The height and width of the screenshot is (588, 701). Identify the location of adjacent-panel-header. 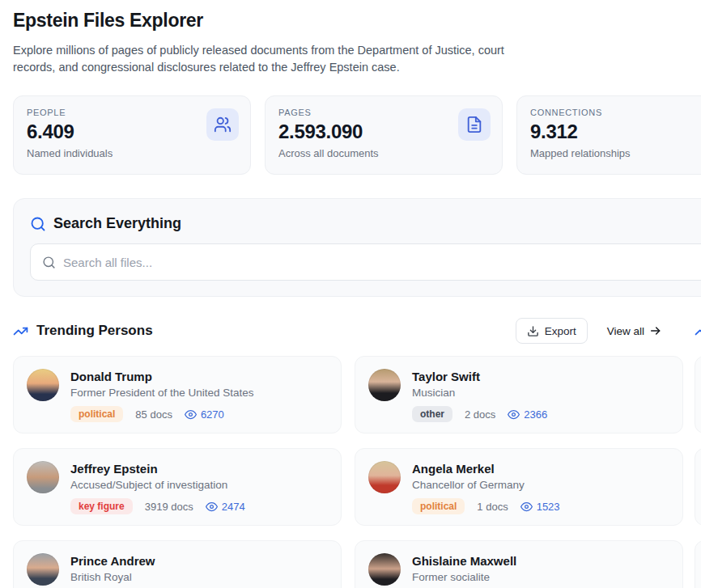
(698, 331).